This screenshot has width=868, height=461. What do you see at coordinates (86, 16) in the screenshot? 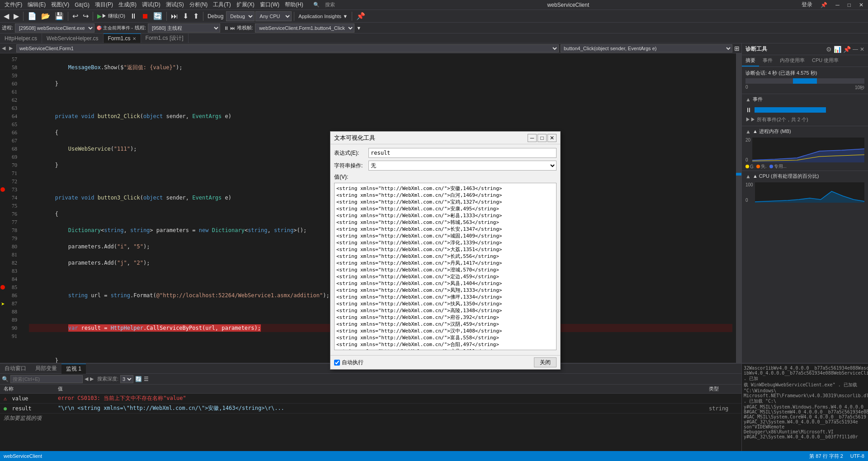
I see `redo-btn: ↪` at bounding box center [86, 16].